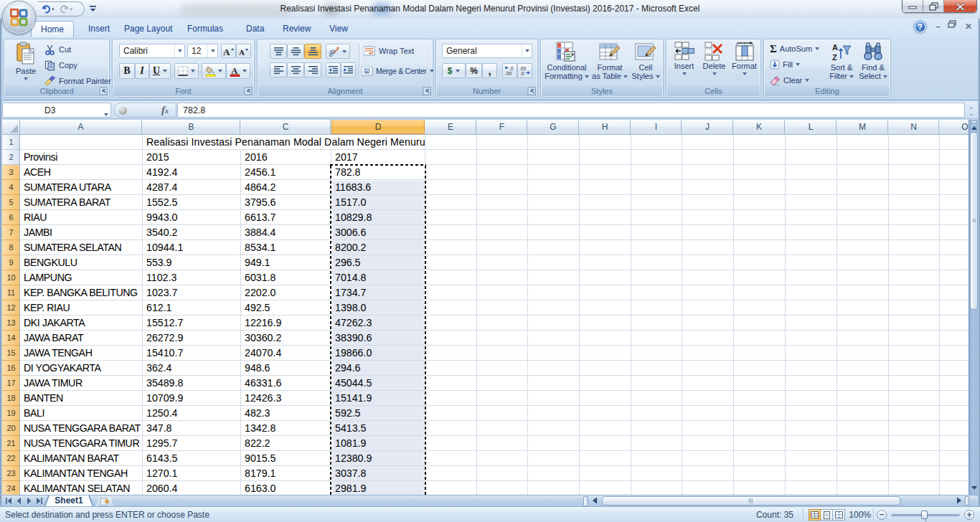  I want to click on cell-B23: 1270.1, so click(192, 473).